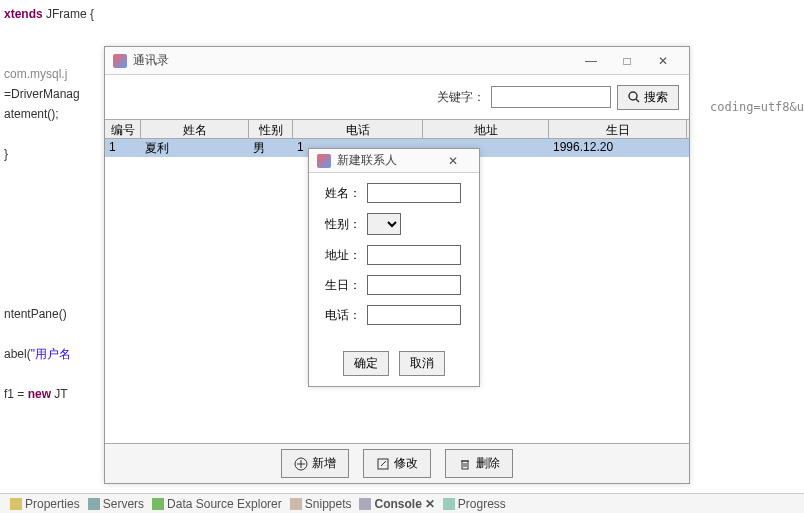  What do you see at coordinates (414, 315) in the screenshot?
I see `tel-field` at bounding box center [414, 315].